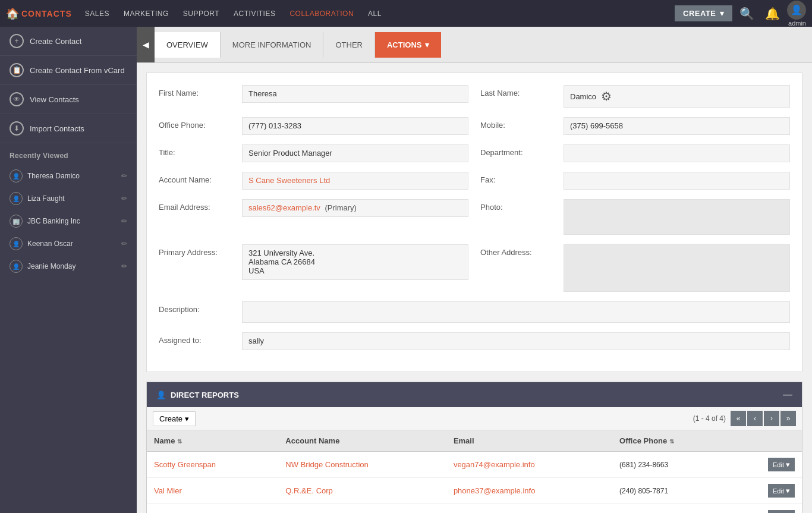  Describe the element at coordinates (797, 14) in the screenshot. I see `admin-profile: 👤 admin` at that location.